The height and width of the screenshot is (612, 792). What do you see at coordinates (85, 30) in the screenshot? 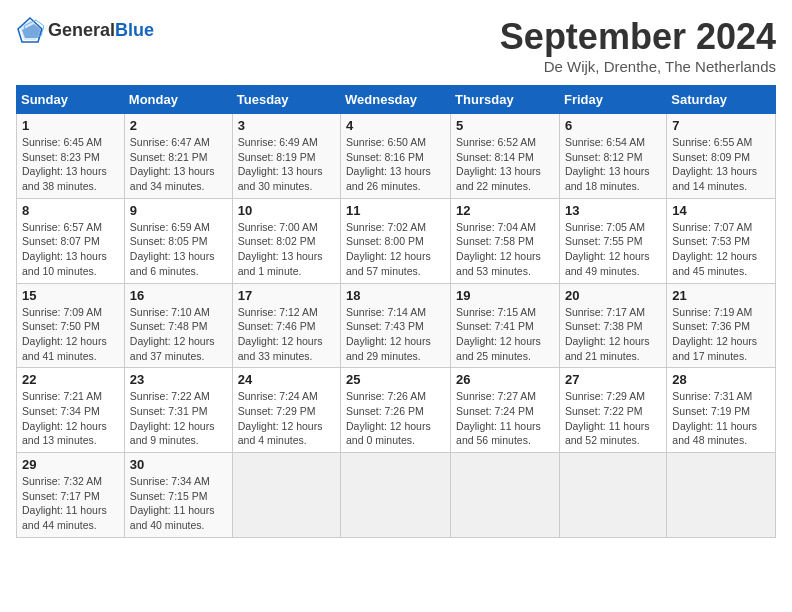
I see `logo: GeneralBlue` at bounding box center [85, 30].